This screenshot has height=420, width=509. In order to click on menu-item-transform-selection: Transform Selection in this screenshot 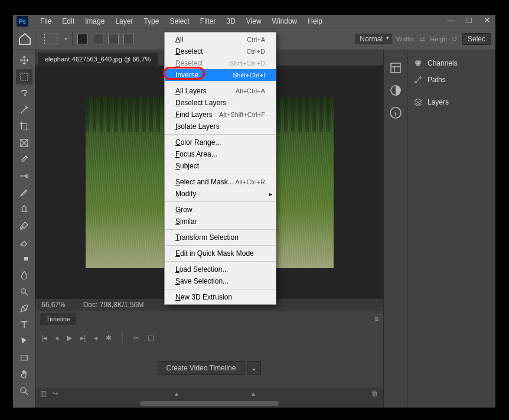, I will do `click(220, 237)`.